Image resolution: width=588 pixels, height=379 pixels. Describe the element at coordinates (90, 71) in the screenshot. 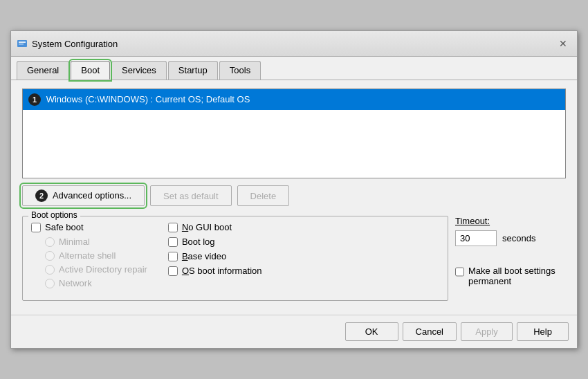

I see `tab-boot: Boot` at that location.